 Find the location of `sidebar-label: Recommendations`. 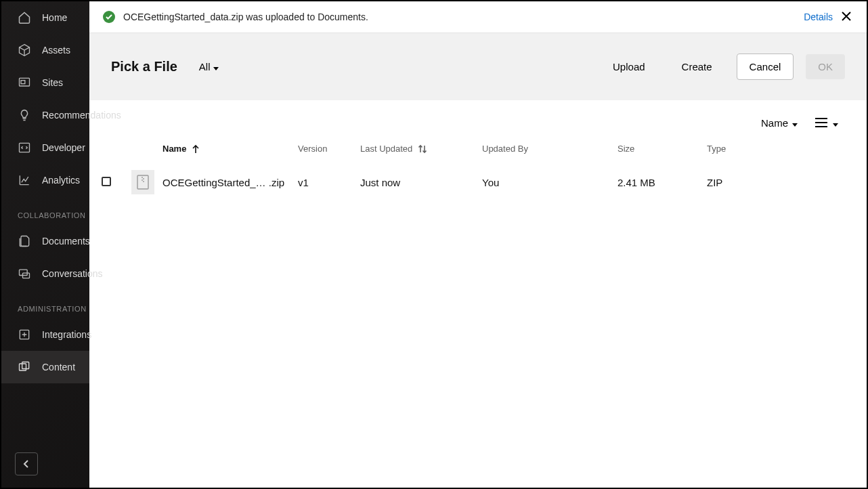

sidebar-label: Recommendations is located at coordinates (81, 115).